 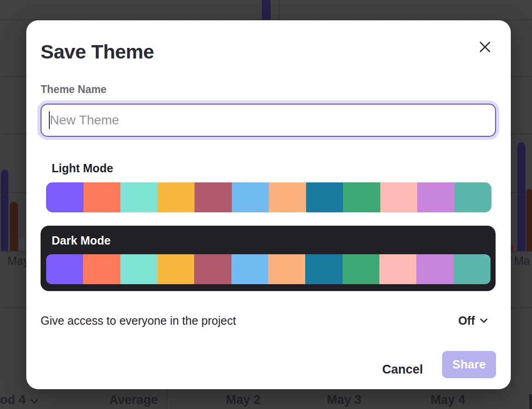 I want to click on theme-name-input, so click(x=268, y=120).